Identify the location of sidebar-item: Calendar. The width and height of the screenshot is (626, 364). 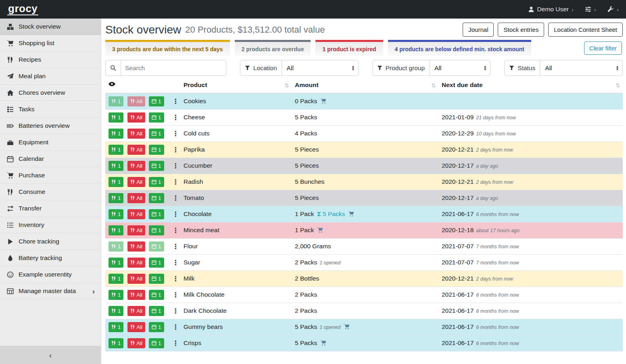
(50, 159).